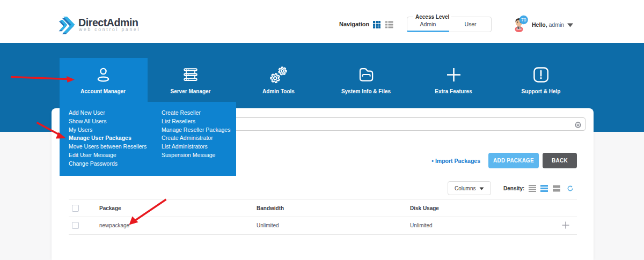 This screenshot has width=644, height=260. What do you see at coordinates (524, 20) in the screenshot?
I see `svg-text: 70` at bounding box center [524, 20].